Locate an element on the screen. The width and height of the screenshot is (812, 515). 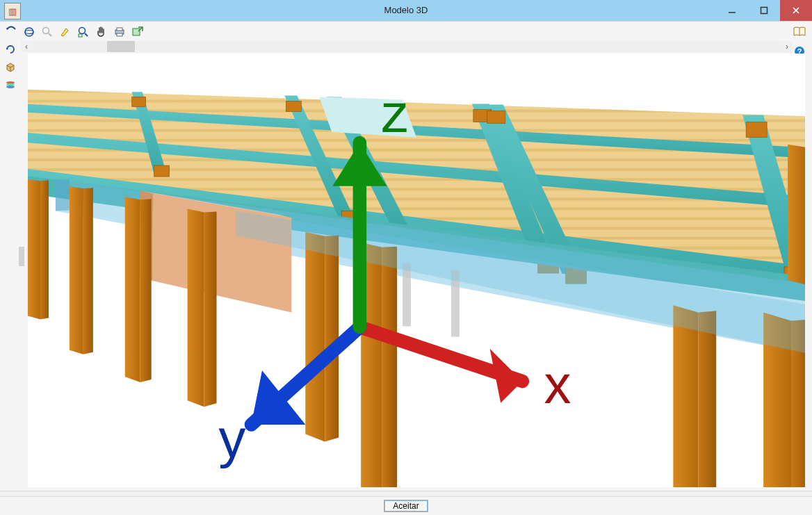
app-icon: ▥ is located at coordinates (13, 11).